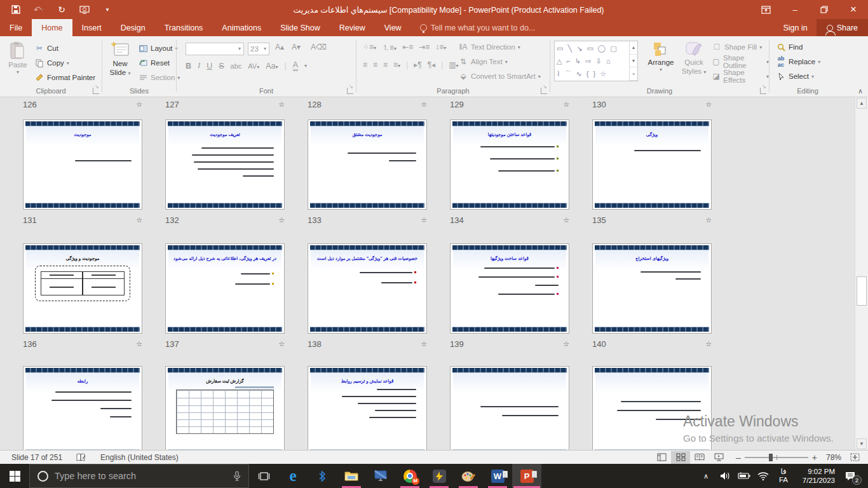 This screenshot has width=868, height=488. Describe the element at coordinates (725, 476) in the screenshot. I see `volume-icon` at that location.